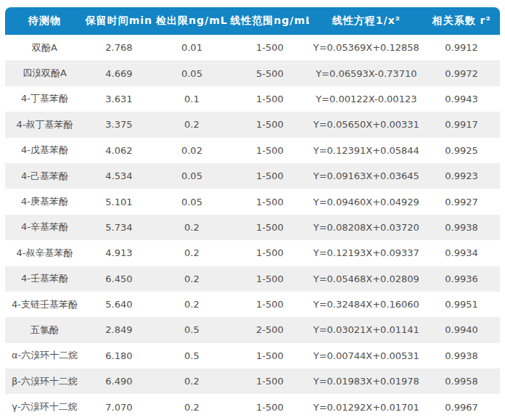 The height and width of the screenshot is (420, 505). Describe the element at coordinates (366, 74) in the screenshot. I see `cell-linear_equation: Y=0.06593X-0.73710` at that location.